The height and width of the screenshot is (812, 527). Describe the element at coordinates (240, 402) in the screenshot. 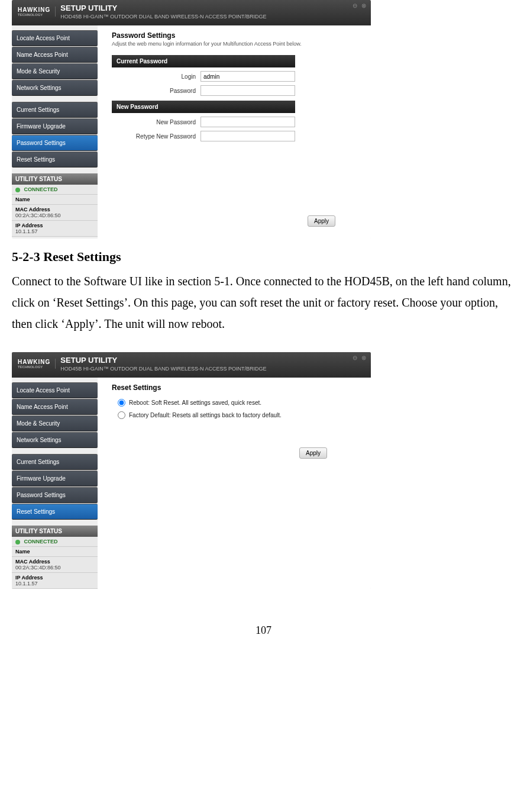

I see `reset-option-reboot: Reboot: Soft Reset. All settings saved, …` at that location.